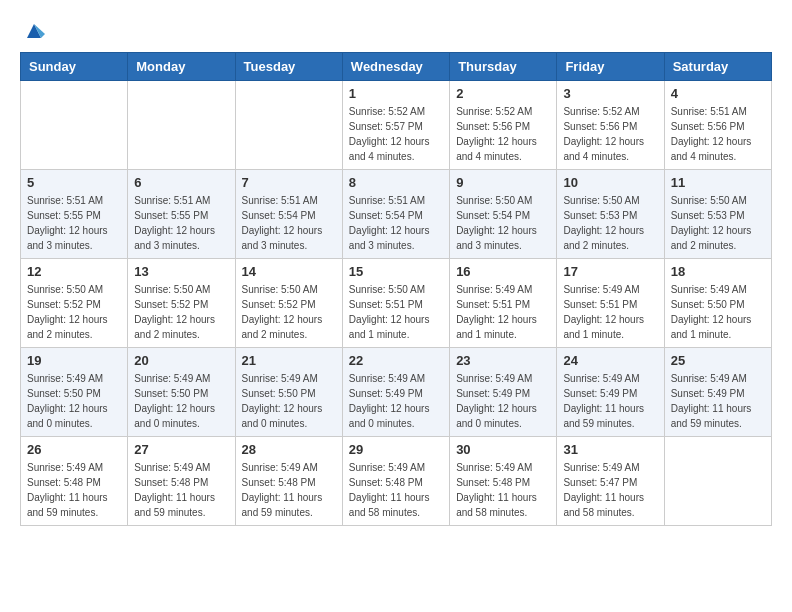  What do you see at coordinates (289, 450) in the screenshot?
I see `day-number: 28` at bounding box center [289, 450].